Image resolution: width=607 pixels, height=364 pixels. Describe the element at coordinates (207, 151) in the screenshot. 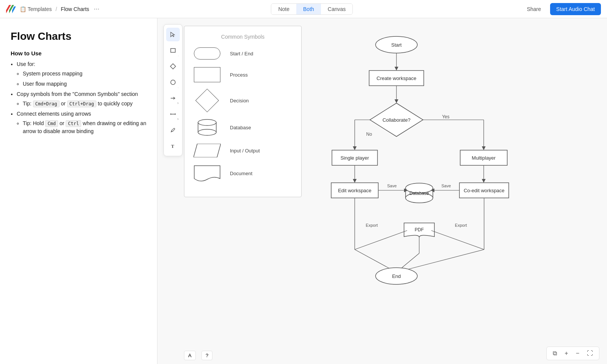

I see `io-shape` at that location.